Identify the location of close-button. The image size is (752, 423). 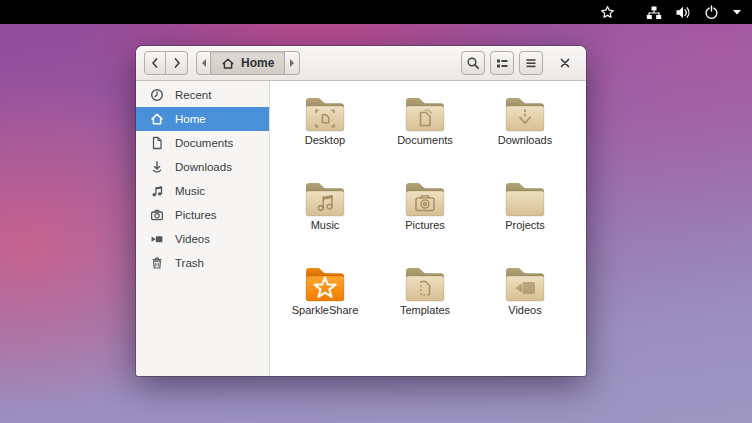
(565, 63).